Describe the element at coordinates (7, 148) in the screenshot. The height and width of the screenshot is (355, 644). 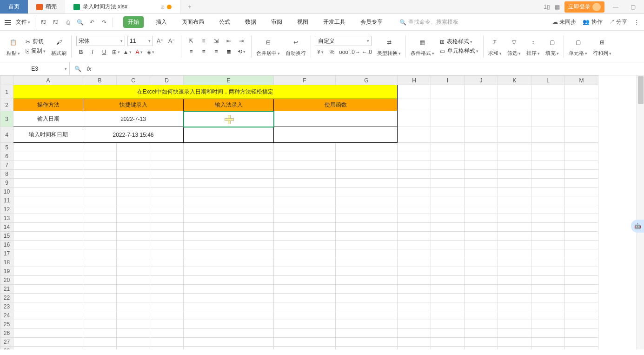
I see `row-header-5: 5` at that location.